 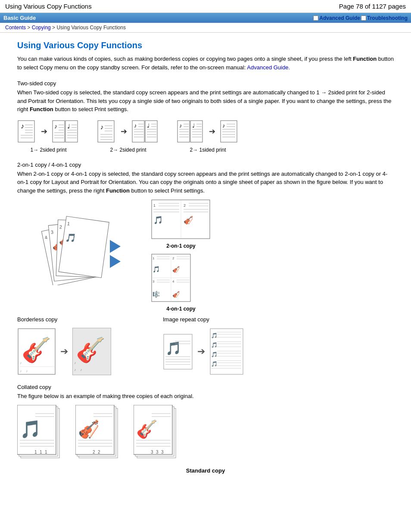 What do you see at coordinates (27, 132) in the screenshot?
I see `single-page-icon: ♪` at bounding box center [27, 132].